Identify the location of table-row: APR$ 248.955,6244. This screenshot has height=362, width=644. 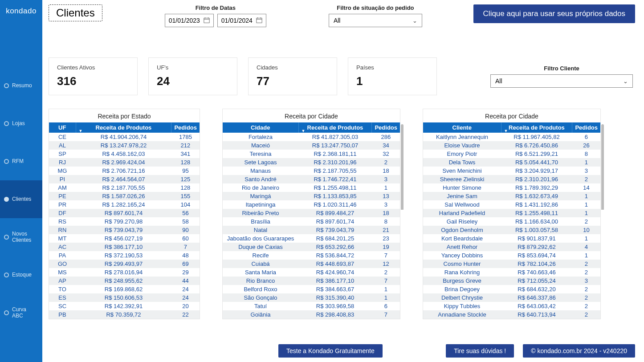
(124, 281).